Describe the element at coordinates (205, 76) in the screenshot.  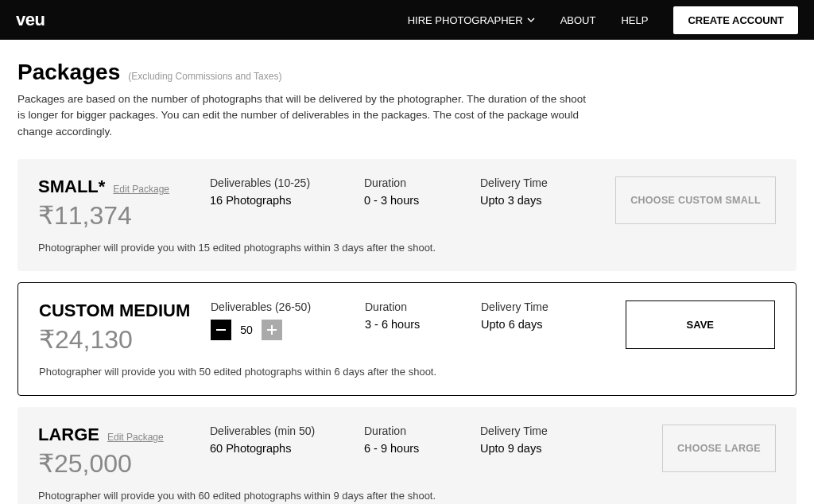
I see `page-subtitle: (Excluding Commissions and Taxes)` at that location.